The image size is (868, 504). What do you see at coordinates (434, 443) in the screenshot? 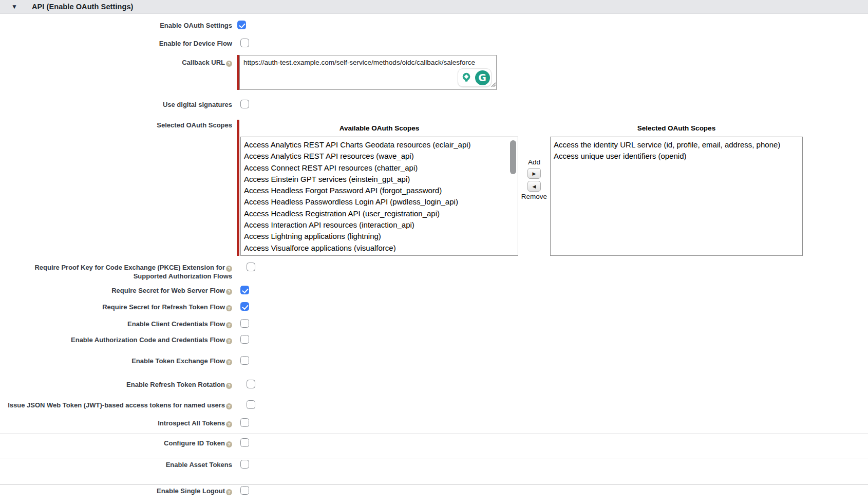
I see `row-configure-id-token: Configure ID Token?` at bounding box center [434, 443].